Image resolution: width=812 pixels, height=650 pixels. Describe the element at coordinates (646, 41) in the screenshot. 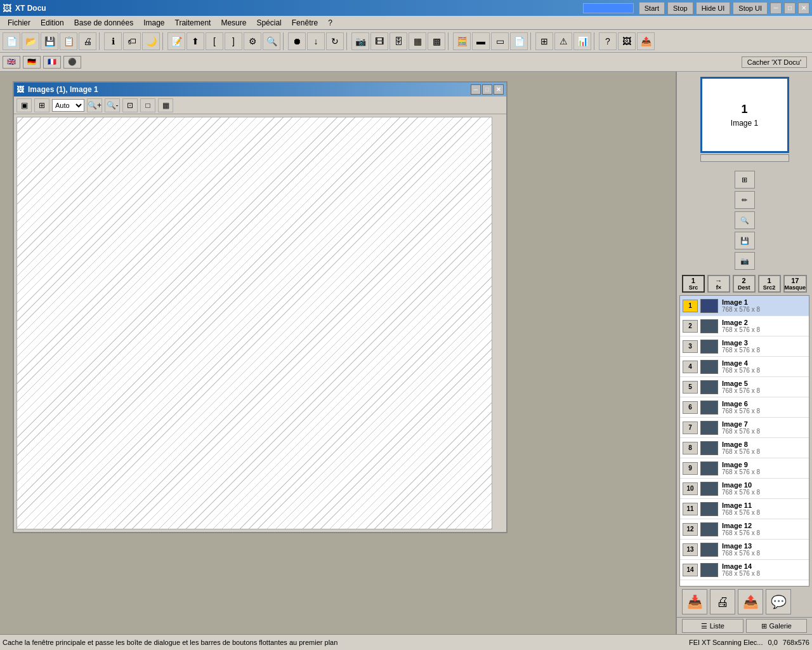

I see `export-button: 📤` at that location.